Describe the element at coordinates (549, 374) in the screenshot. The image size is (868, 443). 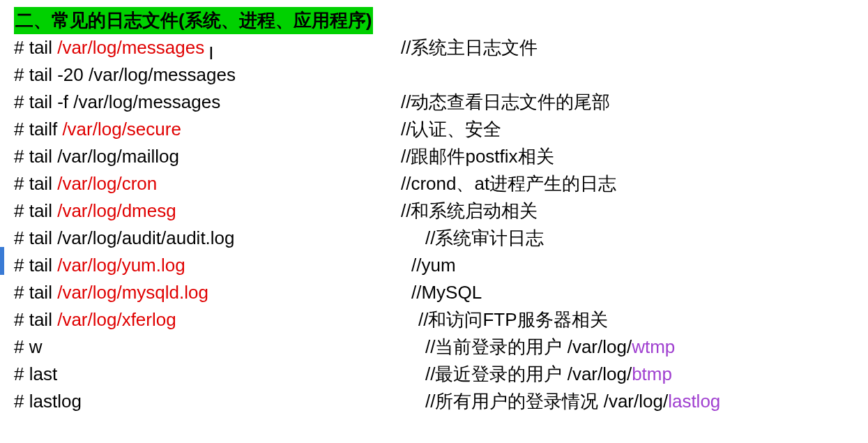
I see `comment-text: //最近登录的用户 /var/log/btmp` at that location.